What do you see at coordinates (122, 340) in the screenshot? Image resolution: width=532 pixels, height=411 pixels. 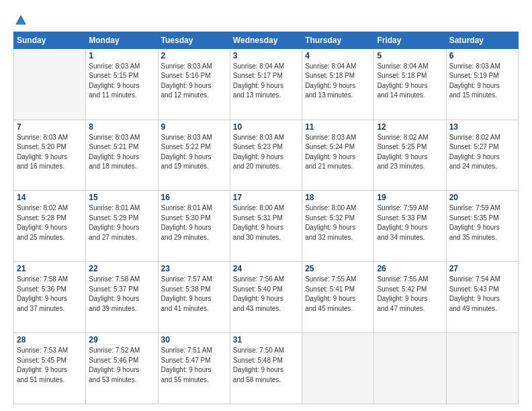 I see `day-number: 29` at bounding box center [122, 340].